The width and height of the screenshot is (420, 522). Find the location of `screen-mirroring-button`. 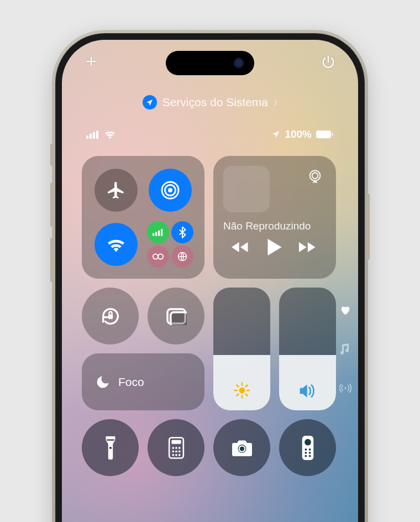

screen-mirroring-button is located at coordinates (176, 316).